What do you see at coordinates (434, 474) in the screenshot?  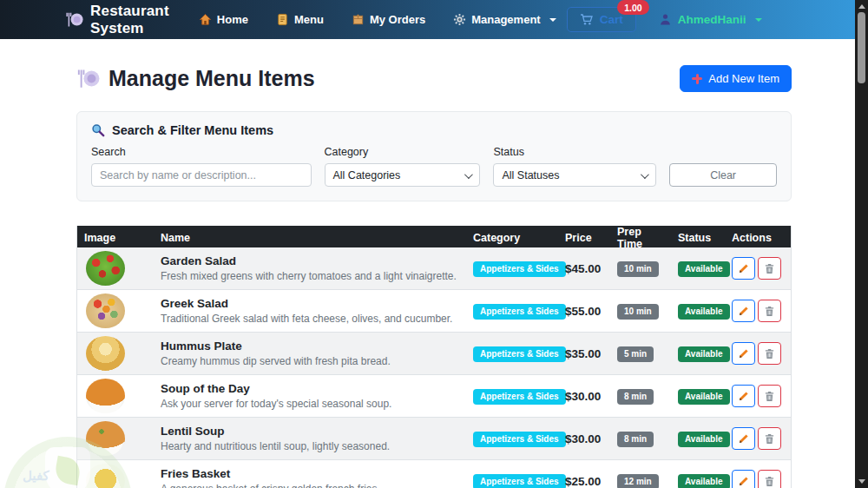 I see `table-row: Fries Basket A generous basket of crispy…` at bounding box center [434, 474].